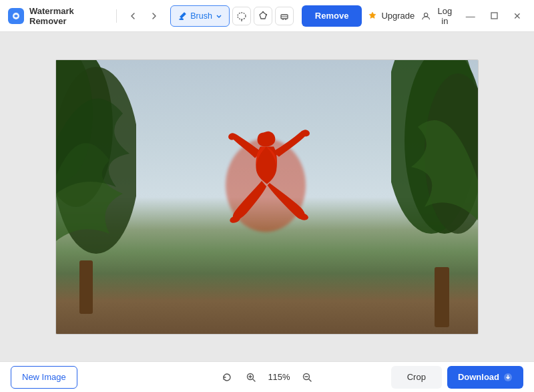 The width and height of the screenshot is (534, 392). Describe the element at coordinates (267, 185) in the screenshot. I see `red-figure` at that location.